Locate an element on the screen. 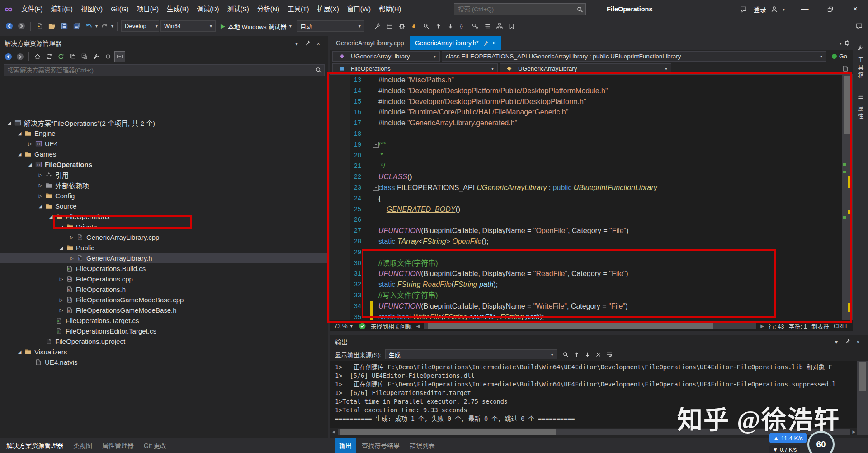 This screenshot has width=868, height=453. tree-item-FileOperations.uproject: FileOperations.uproject is located at coordinates (164, 341).